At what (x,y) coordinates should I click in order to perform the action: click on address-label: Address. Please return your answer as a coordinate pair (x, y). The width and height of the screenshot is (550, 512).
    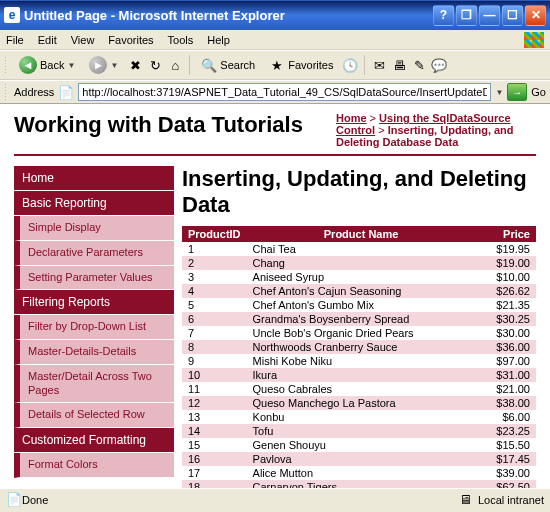
    Looking at the image, I should click on (34, 92).